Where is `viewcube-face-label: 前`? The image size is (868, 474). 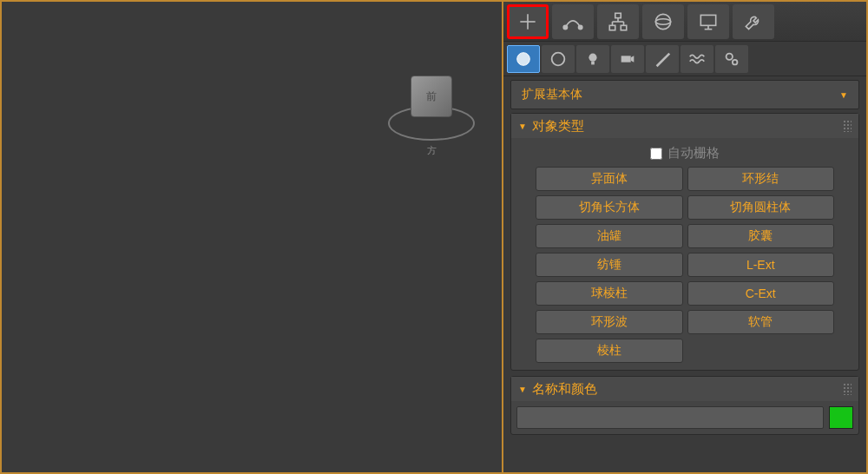
viewcube-face-label: 前 is located at coordinates (431, 97).